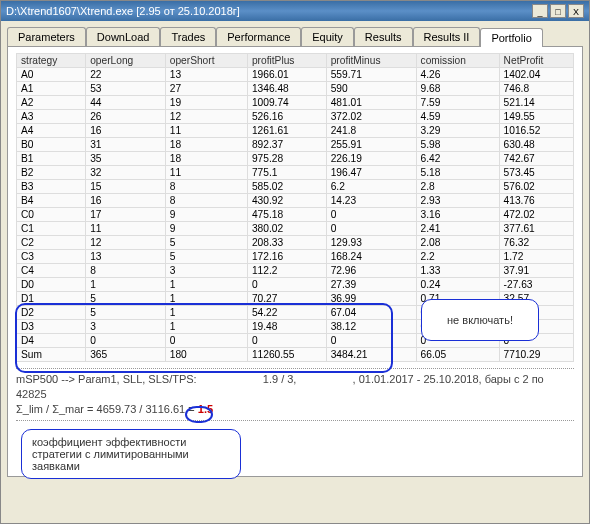  I want to click on tab-parameters: Parameters, so click(46, 36).